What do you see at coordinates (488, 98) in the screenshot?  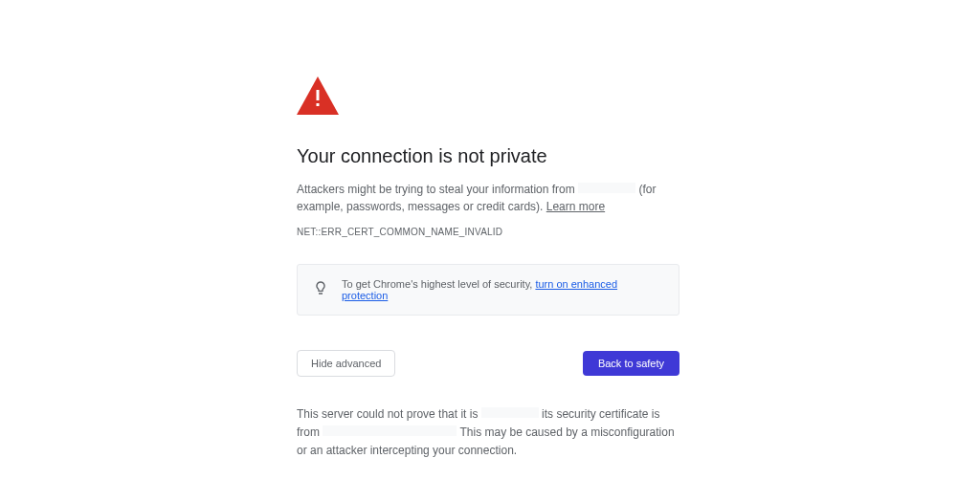 I see `warning-triangle-icon` at bounding box center [488, 98].